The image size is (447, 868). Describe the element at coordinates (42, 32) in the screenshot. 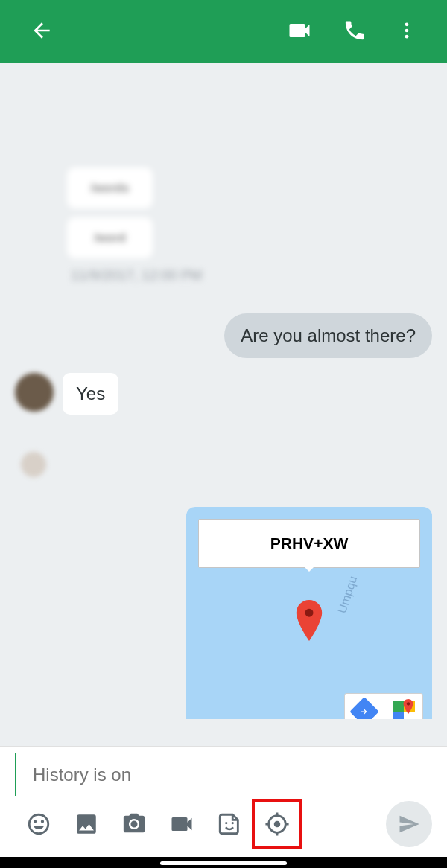

I see `back-button` at that location.